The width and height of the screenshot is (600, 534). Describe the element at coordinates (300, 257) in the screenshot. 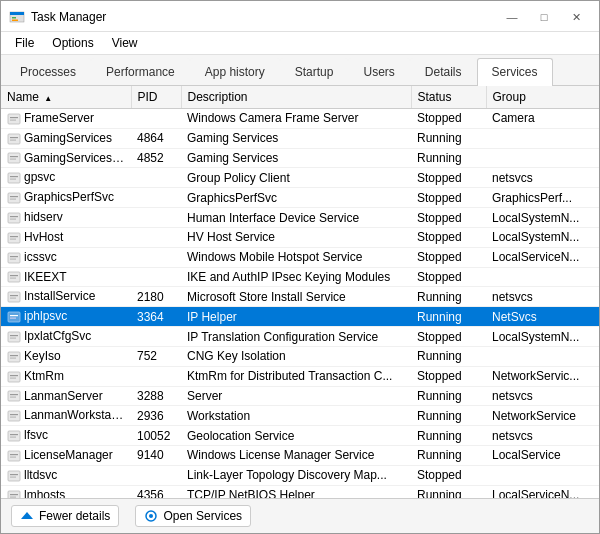

I see `table-row: icssvcWindows Mobile Hotspot ServiceStop…` at that location.